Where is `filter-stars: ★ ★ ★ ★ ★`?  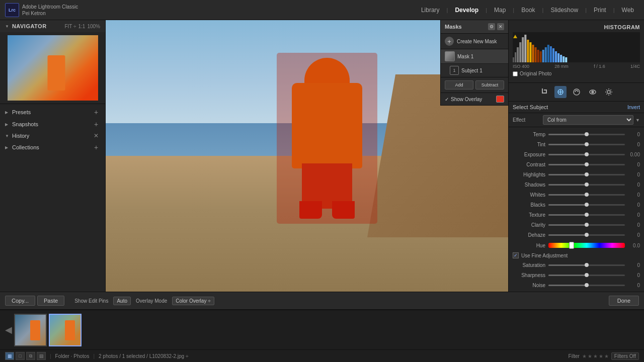 filter-stars: ★ ★ ★ ★ ★ is located at coordinates (596, 356).